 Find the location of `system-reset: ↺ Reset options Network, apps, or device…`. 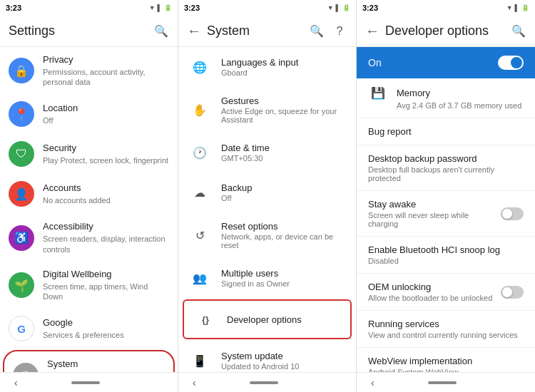

system-reset: ↺ Reset options Network, apps, or device… is located at coordinates (267, 235).